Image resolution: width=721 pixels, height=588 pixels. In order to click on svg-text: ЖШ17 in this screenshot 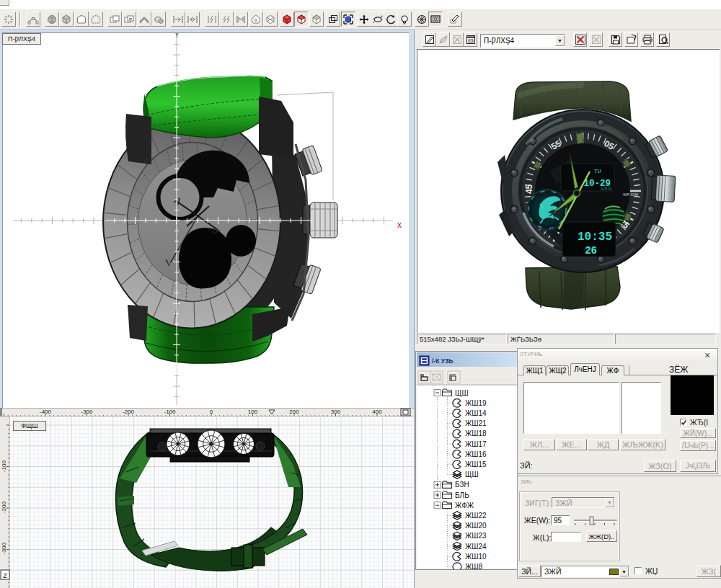, I will do `click(476, 444)`.